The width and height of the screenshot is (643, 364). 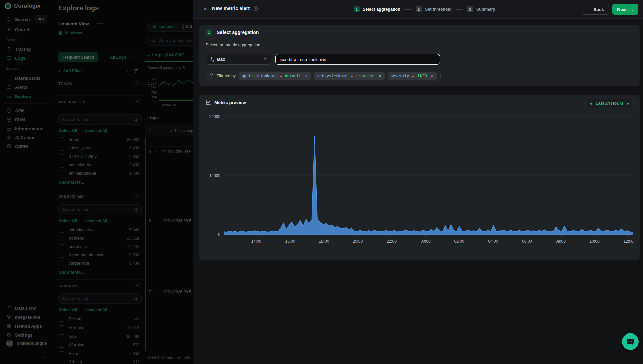 I want to click on step-number-badge: 1, so click(x=209, y=32).